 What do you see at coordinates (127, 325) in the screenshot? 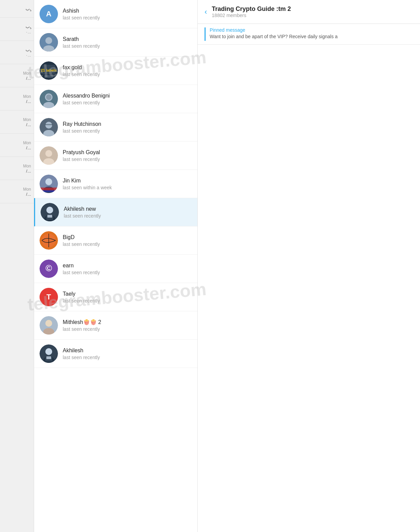
I see `contact-info-mith: Mithlesh🍿🍿 2 last seen recently` at bounding box center [127, 325].